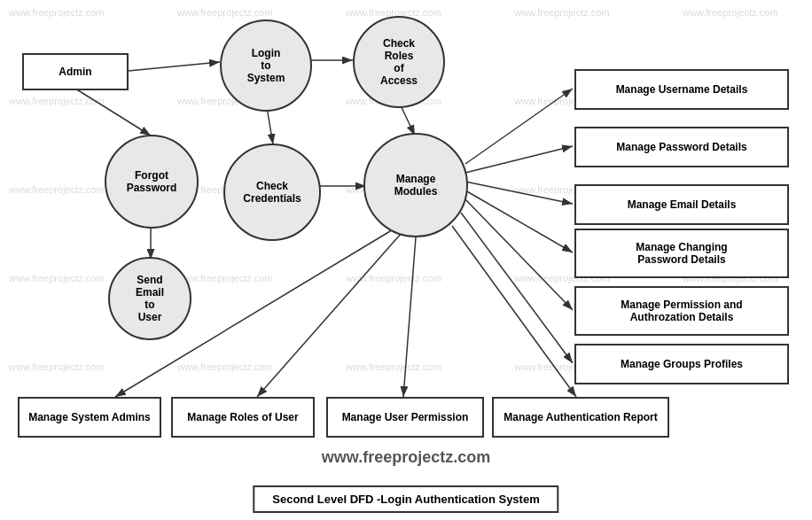 Image resolution: width=812 pixels, height=520 pixels. I want to click on manage-modules-label: ManageModules, so click(417, 185).